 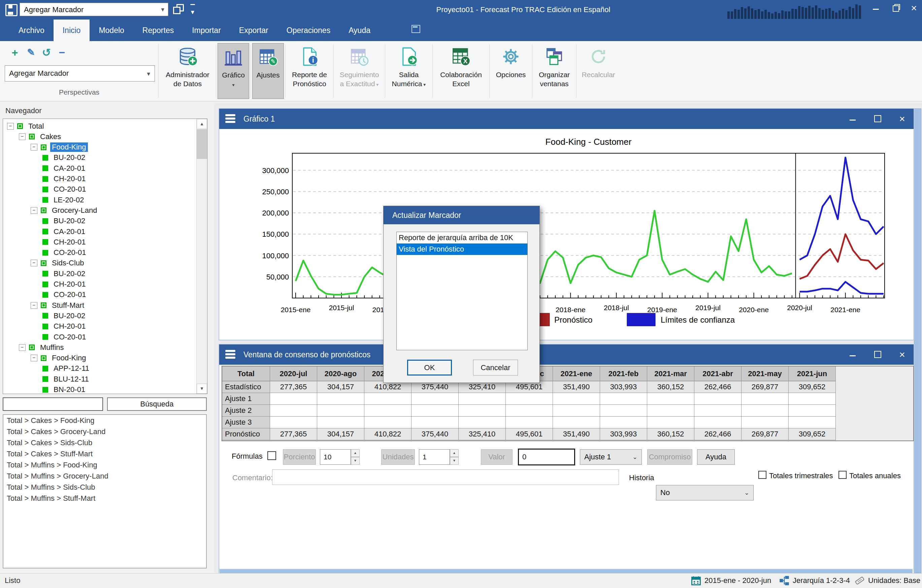 I want to click on minimize-button, so click(x=876, y=8).